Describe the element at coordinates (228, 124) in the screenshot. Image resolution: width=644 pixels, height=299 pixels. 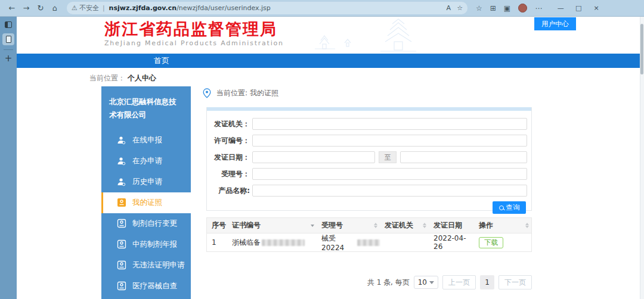
I see `issuing-authority-label: 发证机关：` at that location.